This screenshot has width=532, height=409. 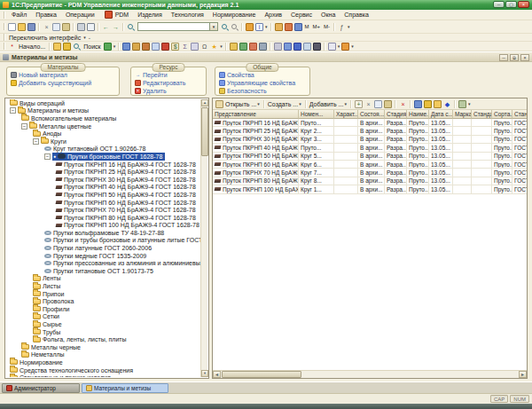 I want to click on column-header: Номен..., so click(x=317, y=114).